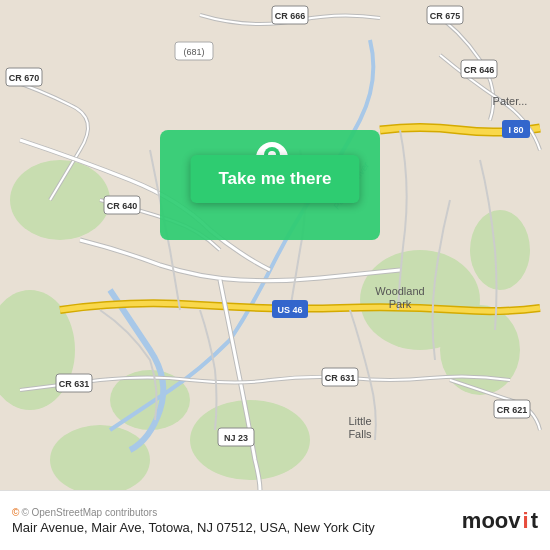 This screenshot has height=550, width=550. Describe the element at coordinates (400, 304) in the screenshot. I see `svg-text: Park` at that location.